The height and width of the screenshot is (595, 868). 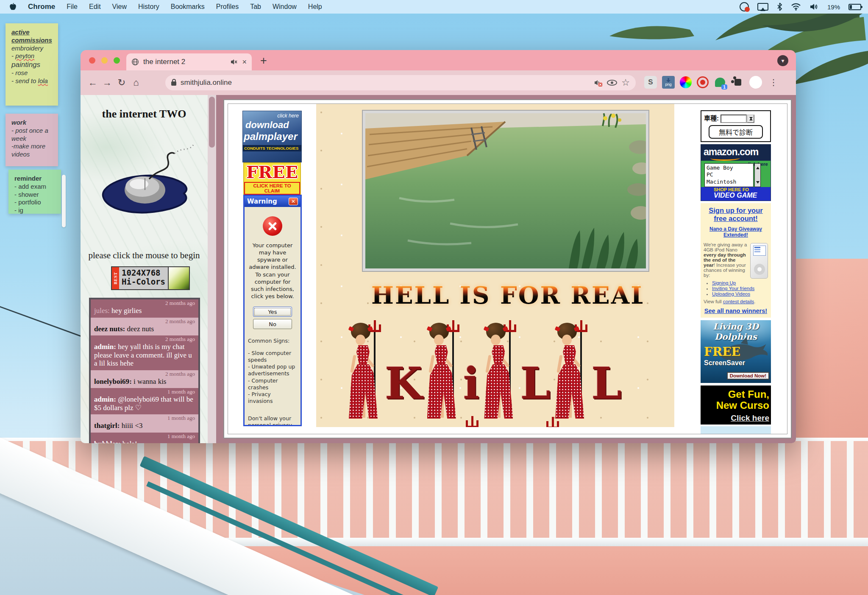 I want to click on screen-record-icon, so click(x=744, y=7).